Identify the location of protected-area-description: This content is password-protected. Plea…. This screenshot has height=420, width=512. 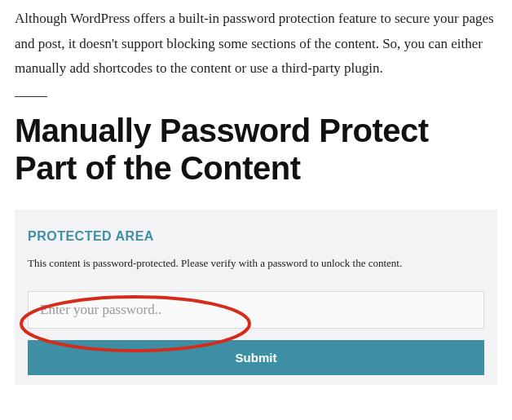
(256, 263).